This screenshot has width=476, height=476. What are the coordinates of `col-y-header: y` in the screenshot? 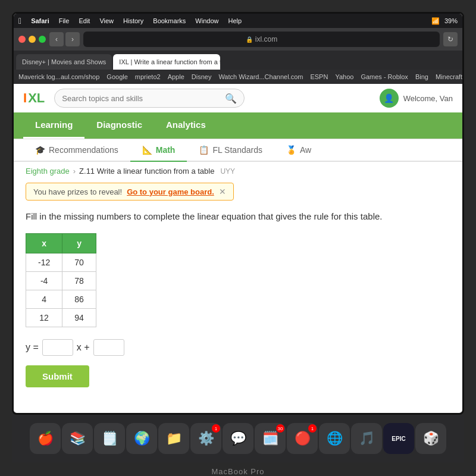 It's located at (80, 243).